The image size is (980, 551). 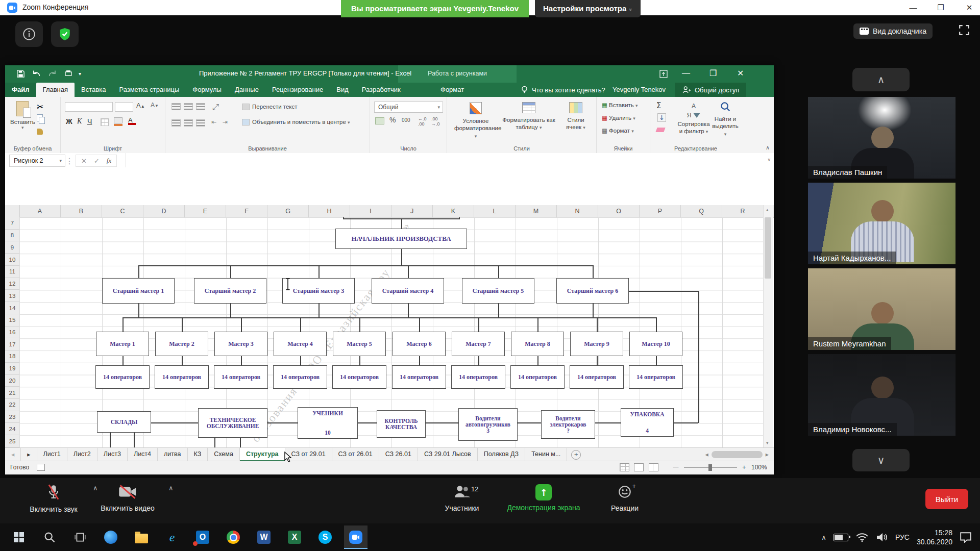 I want to click on row-header-10: 10, so click(x=12, y=260).